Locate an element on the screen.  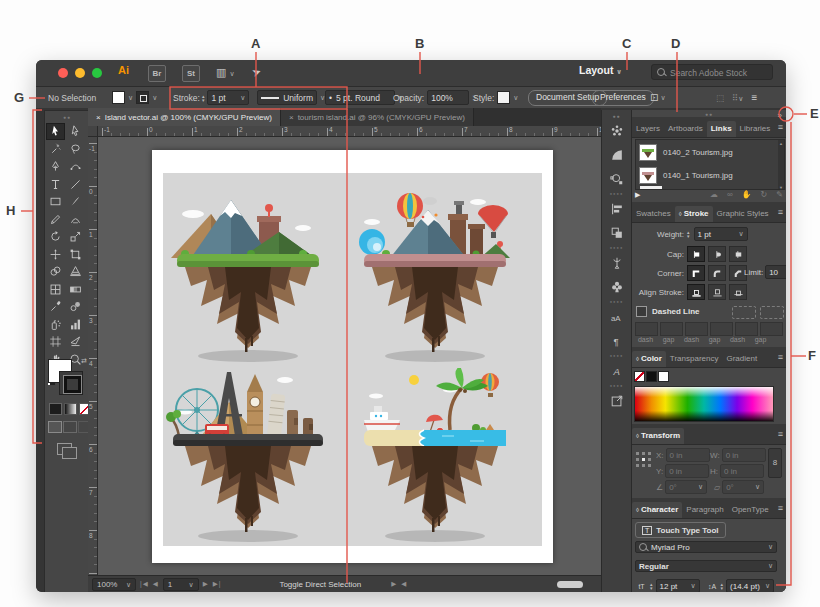
edit-original-icon: ✎ is located at coordinates (780, 194).